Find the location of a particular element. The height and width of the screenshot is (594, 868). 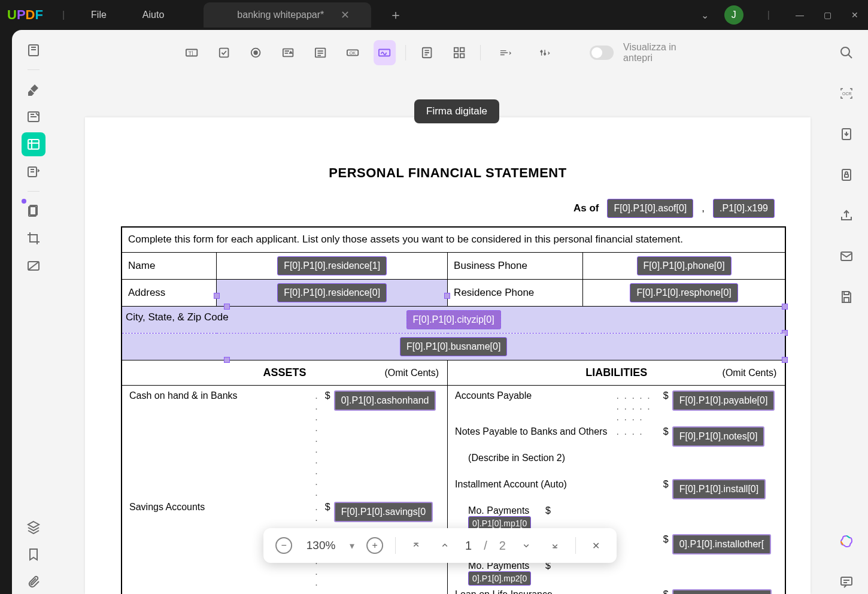

page-current: 1 is located at coordinates (468, 546).